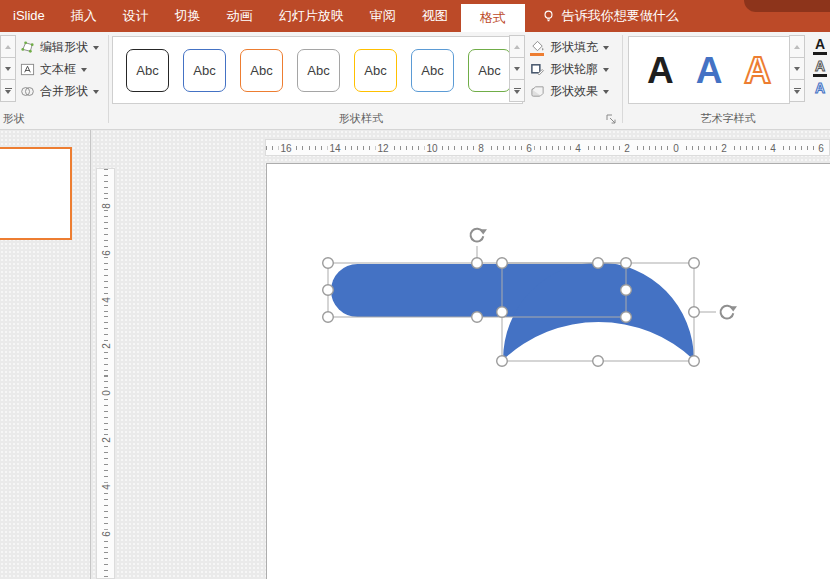  What do you see at coordinates (574, 92) in the screenshot?
I see `ribbon-button-label: 形状效果` at bounding box center [574, 92].